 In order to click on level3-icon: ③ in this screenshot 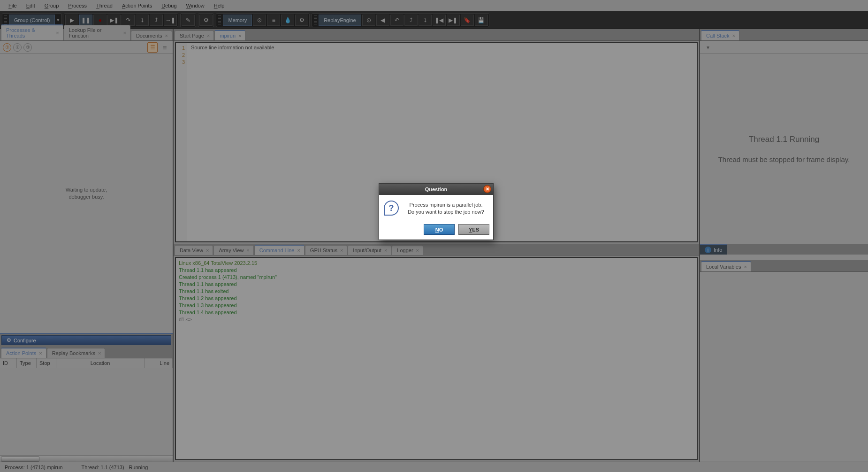, I will do `click(28, 47)`.